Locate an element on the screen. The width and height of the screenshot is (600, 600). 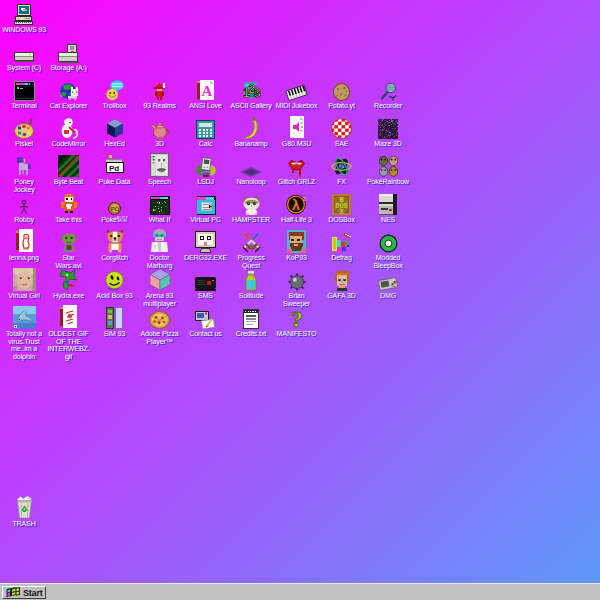
svg-text: A is located at coordinates (206, 91).